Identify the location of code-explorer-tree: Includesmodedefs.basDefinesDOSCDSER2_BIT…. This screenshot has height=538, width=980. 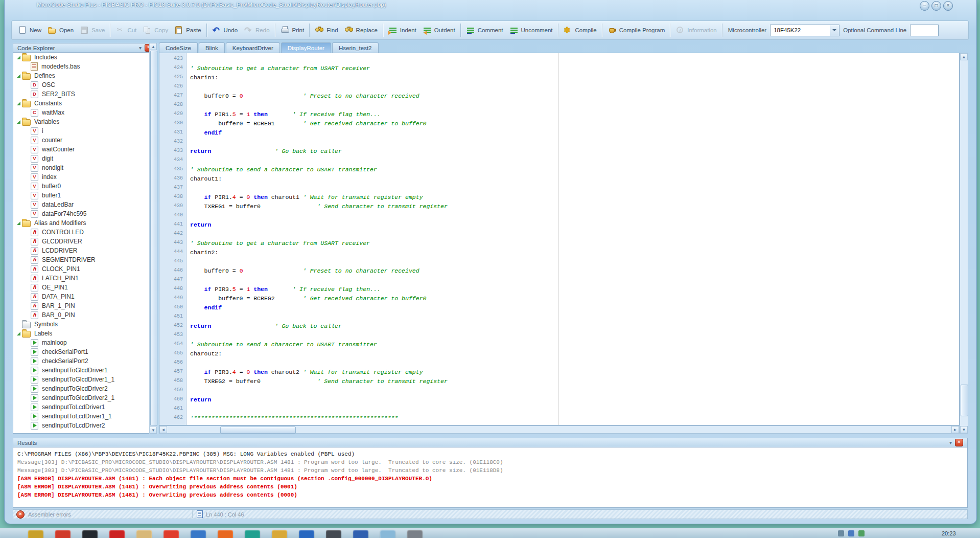
(85, 243).